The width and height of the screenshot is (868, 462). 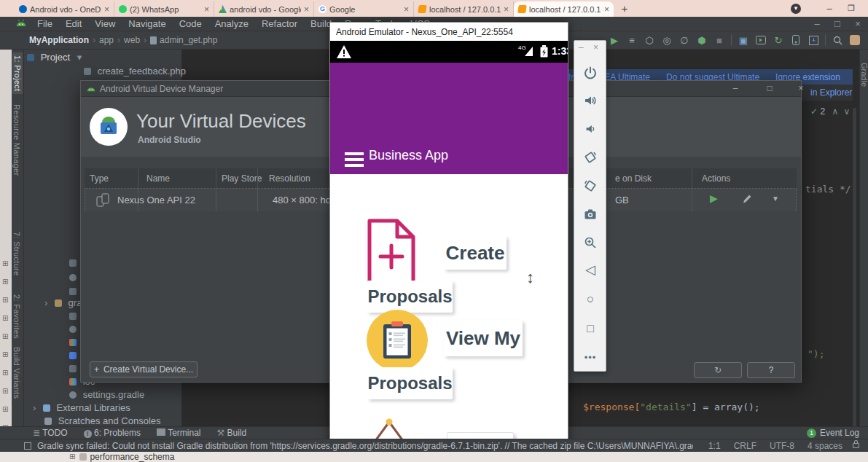 I want to click on sdk-manager-icon, so click(x=813, y=40).